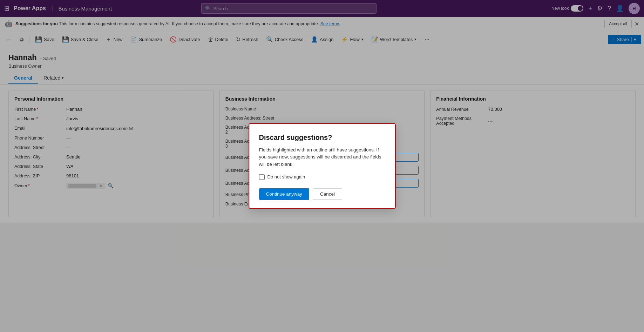 This screenshot has width=644, height=332. I want to click on discard-suggestions-dialog: Discard suggestions? Fields highlighted …, so click(322, 166).